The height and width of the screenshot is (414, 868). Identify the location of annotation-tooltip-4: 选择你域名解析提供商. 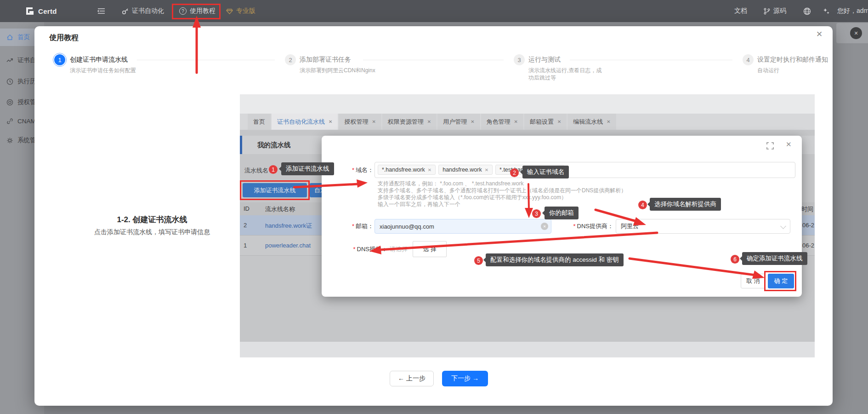
(686, 204).